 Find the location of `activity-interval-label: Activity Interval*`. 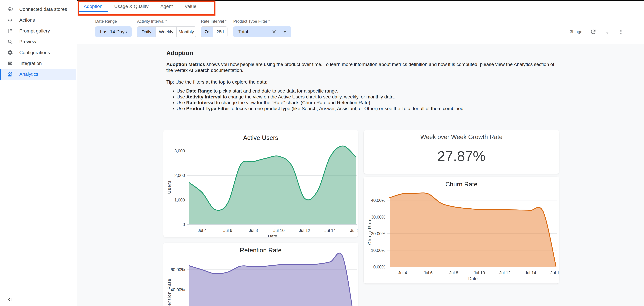

activity-interval-label: Activity Interval* is located at coordinates (152, 21).